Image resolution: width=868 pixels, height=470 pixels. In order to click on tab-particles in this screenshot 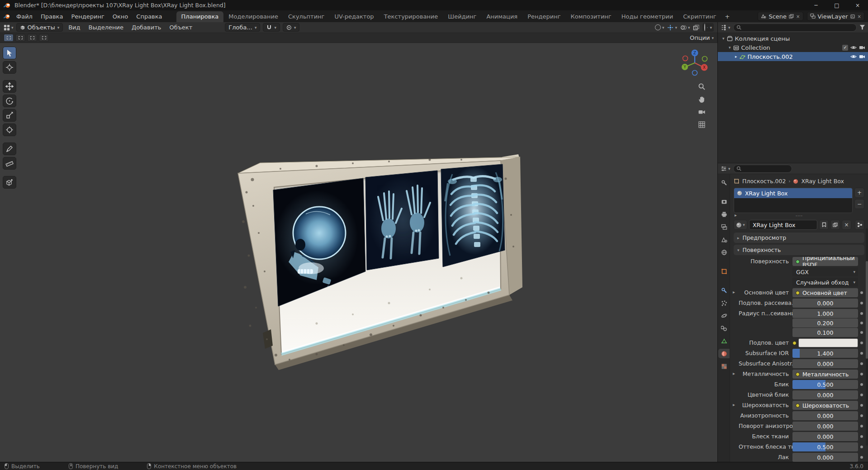, I will do `click(724, 303)`.